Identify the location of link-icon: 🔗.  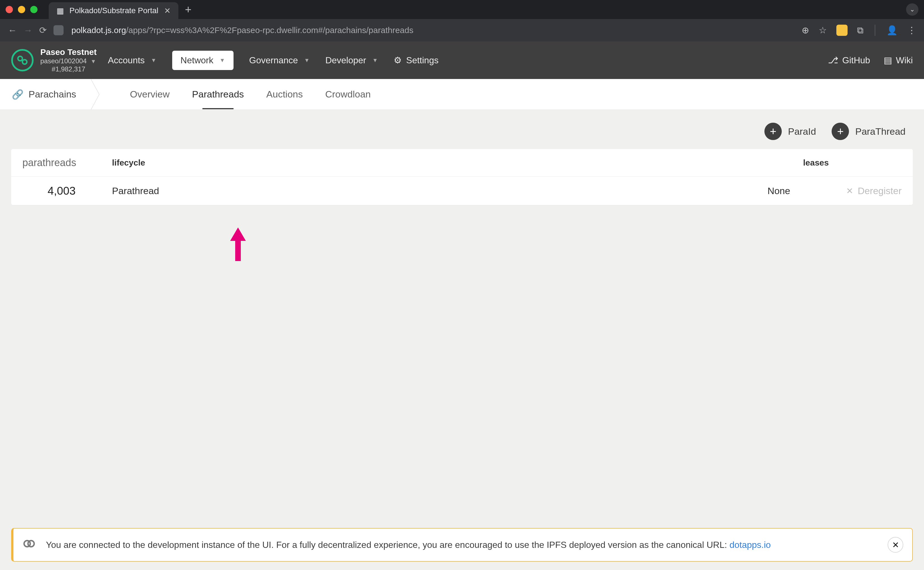
(17, 94).